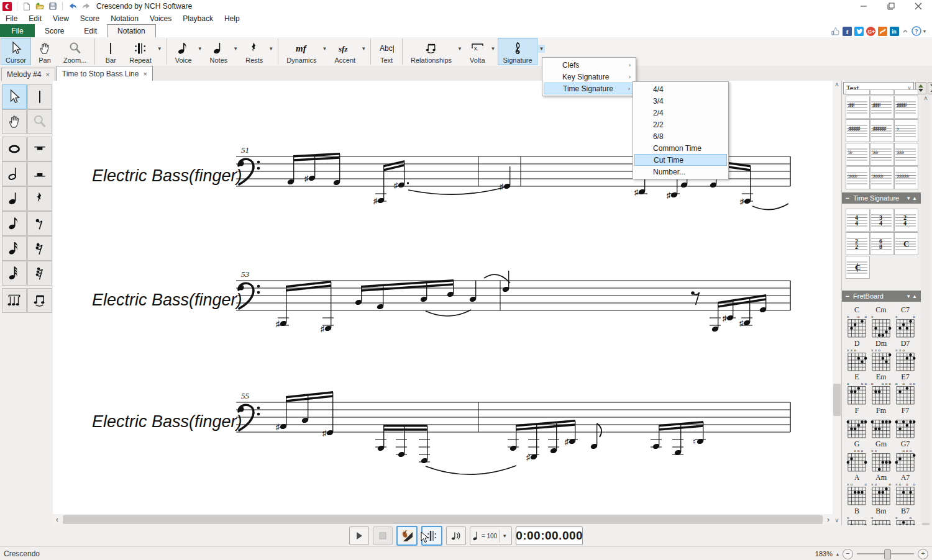 Image resolution: width=932 pixels, height=560 pixels. What do you see at coordinates (837, 85) in the screenshot?
I see `scroll-up-arrow: ˄` at bounding box center [837, 85].